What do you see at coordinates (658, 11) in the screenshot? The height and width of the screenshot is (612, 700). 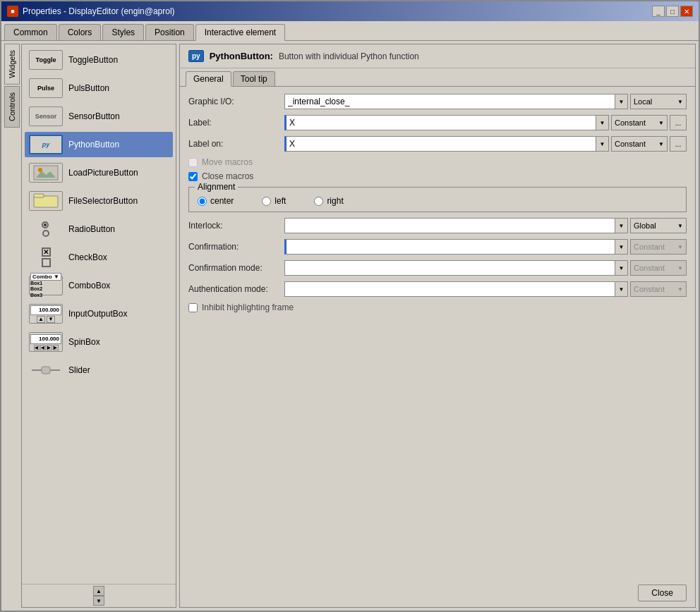 I see `minimize-button: _` at bounding box center [658, 11].